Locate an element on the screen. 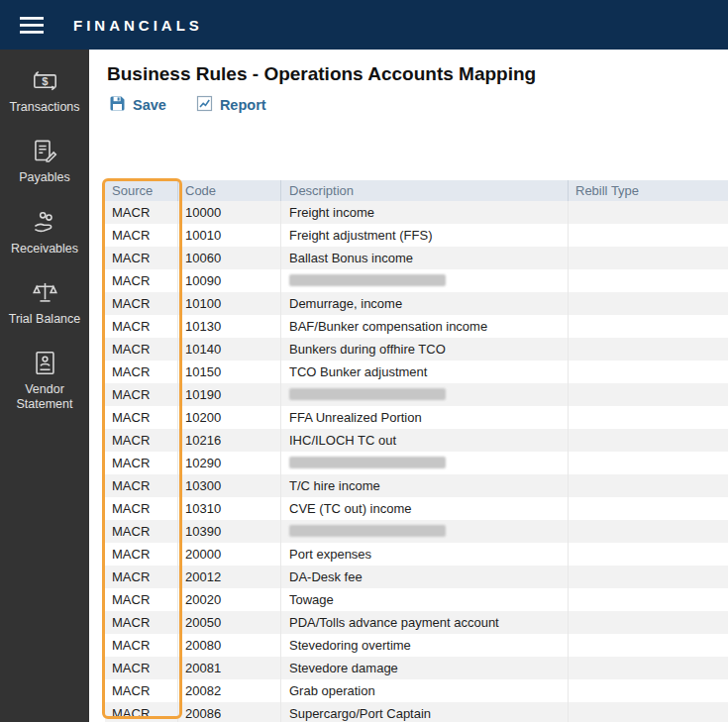  cell-description: Supercargo/Port Captain is located at coordinates (425, 712).